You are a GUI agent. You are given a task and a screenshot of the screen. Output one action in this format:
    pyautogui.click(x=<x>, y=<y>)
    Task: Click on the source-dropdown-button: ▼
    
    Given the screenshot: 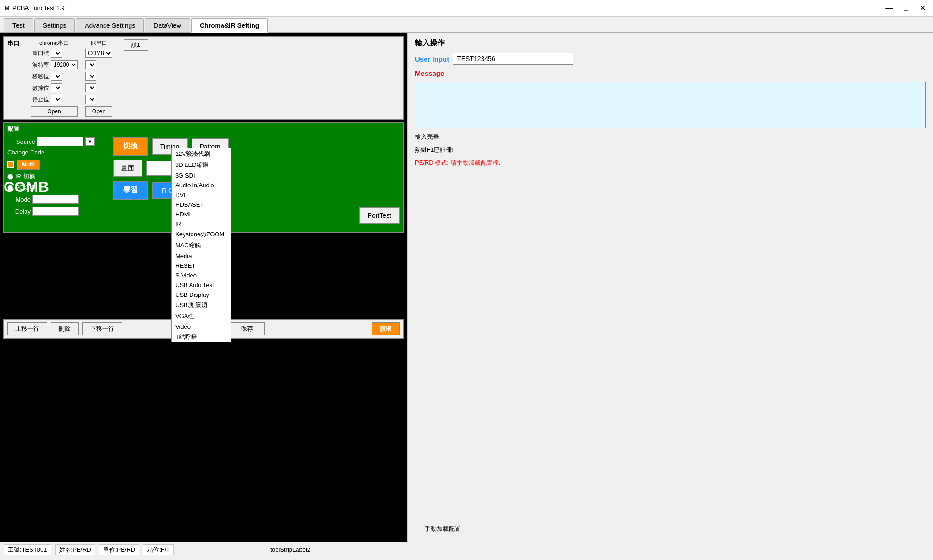 What is the action you would take?
    pyautogui.click(x=90, y=142)
    